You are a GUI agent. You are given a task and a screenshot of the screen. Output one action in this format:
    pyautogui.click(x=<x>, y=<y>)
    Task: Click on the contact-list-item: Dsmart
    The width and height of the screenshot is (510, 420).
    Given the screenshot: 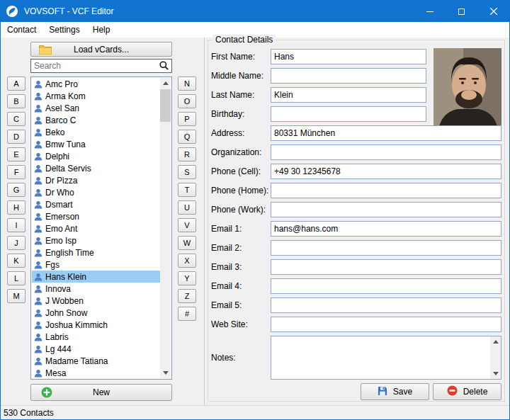 What is the action you would take?
    pyautogui.click(x=96, y=204)
    